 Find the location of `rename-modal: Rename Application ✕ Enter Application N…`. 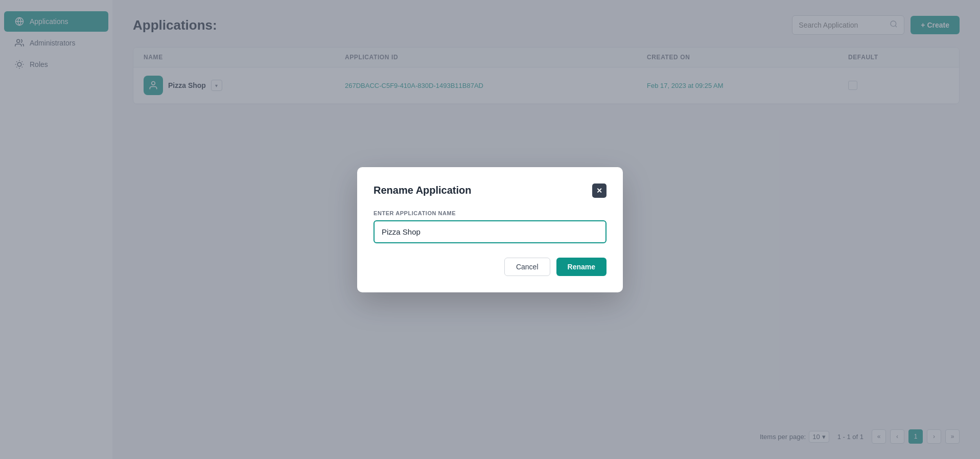

rename-modal: Rename Application ✕ Enter Application N… is located at coordinates (490, 230).